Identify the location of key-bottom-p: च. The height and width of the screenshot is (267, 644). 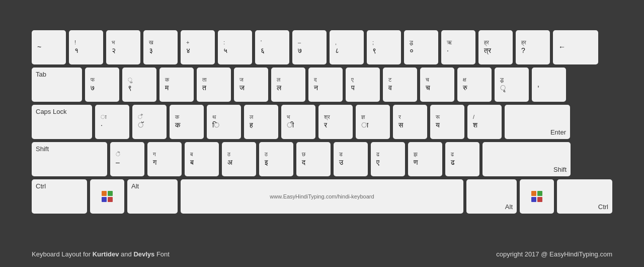
(437, 88).